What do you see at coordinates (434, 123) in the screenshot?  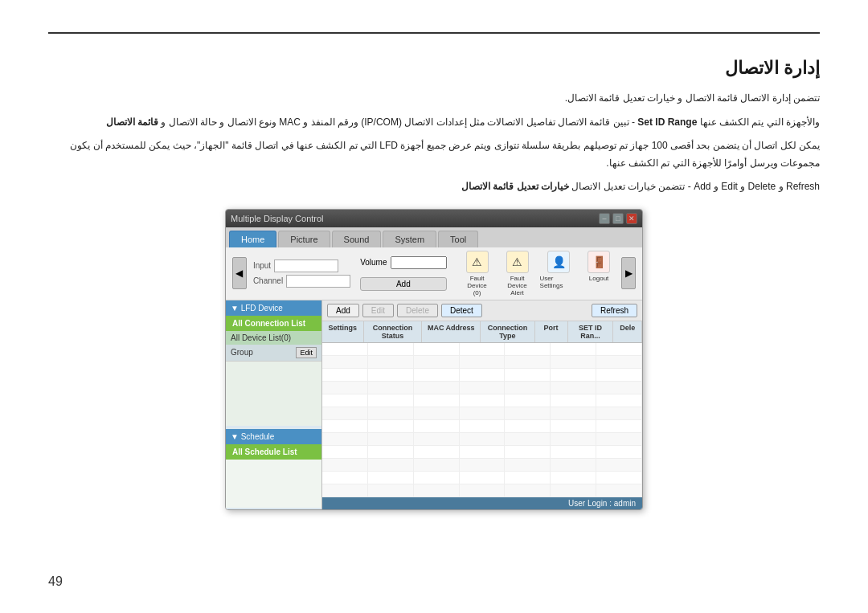 I see `intro-line2: والأجهزة التي يتم الكشف عنها Set ID Rang…` at bounding box center [434, 123].